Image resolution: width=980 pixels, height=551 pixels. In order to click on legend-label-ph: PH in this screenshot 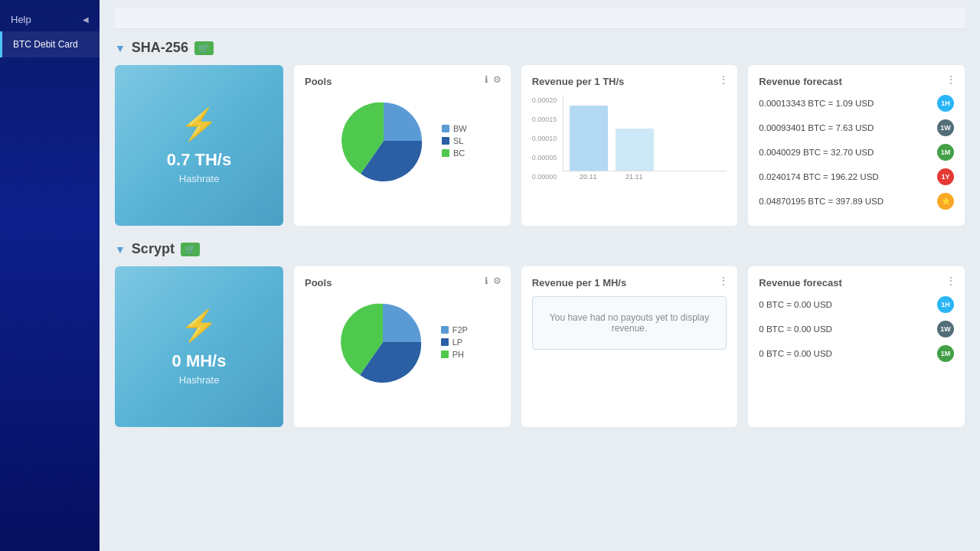, I will do `click(458, 354)`.